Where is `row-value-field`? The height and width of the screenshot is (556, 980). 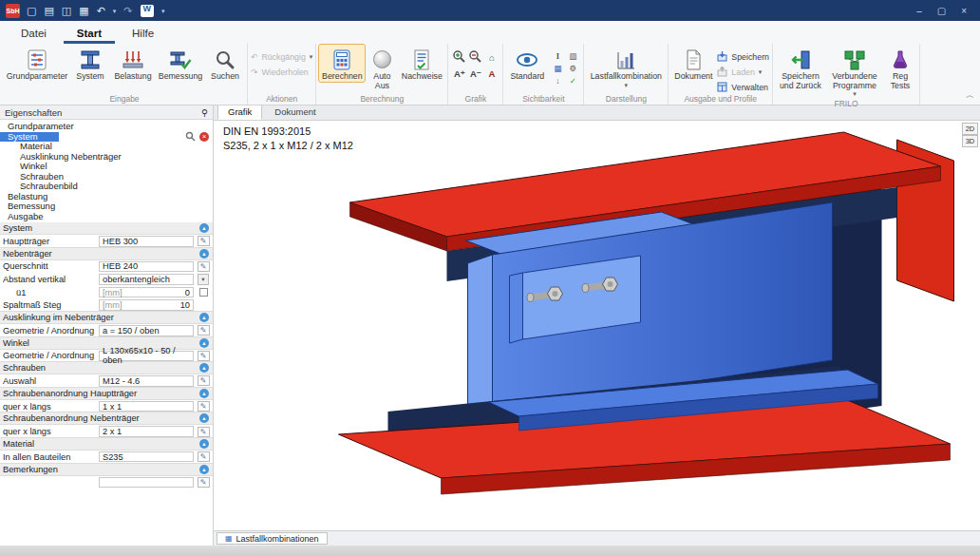
row-value-field is located at coordinates (146, 483).